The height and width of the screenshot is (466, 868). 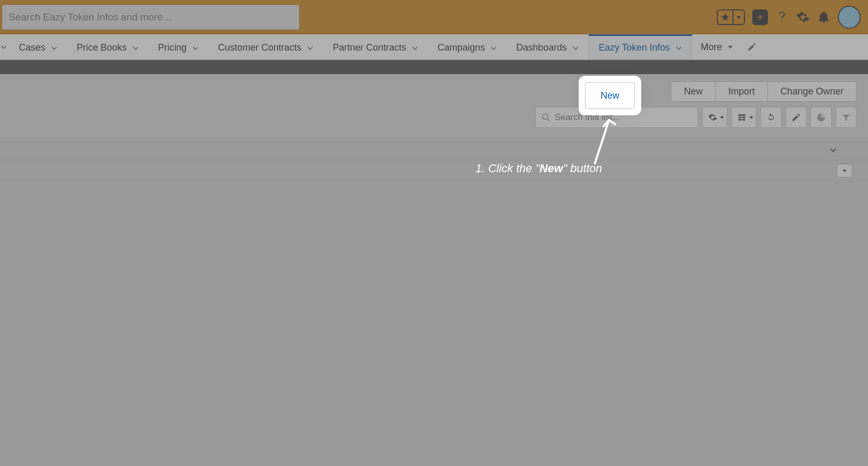 I want to click on help-button, so click(x=782, y=17).